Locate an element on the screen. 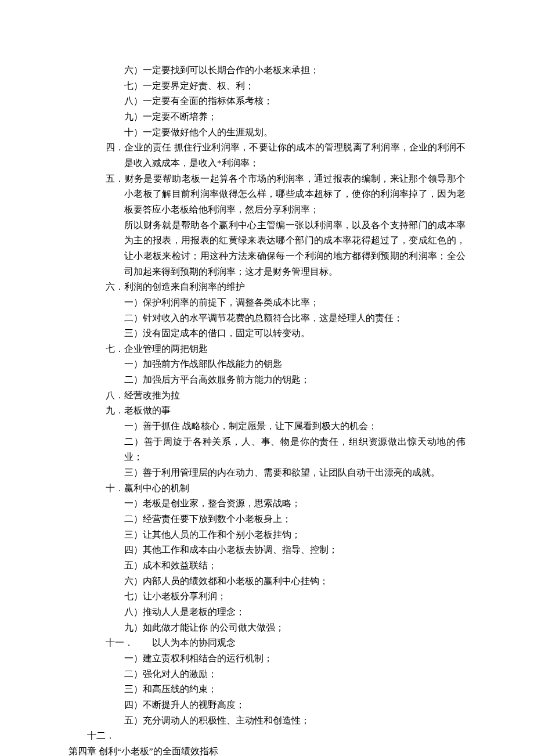 The height and width of the screenshot is (756, 534). text-line: 二）加强后方平台高效服务前方能力的钥匙； is located at coordinates (267, 380).